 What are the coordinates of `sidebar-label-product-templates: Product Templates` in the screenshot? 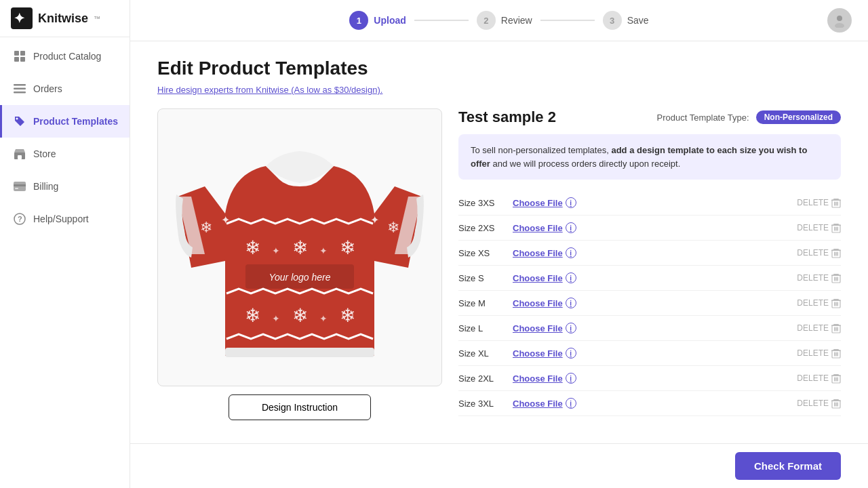 It's located at (76, 121).